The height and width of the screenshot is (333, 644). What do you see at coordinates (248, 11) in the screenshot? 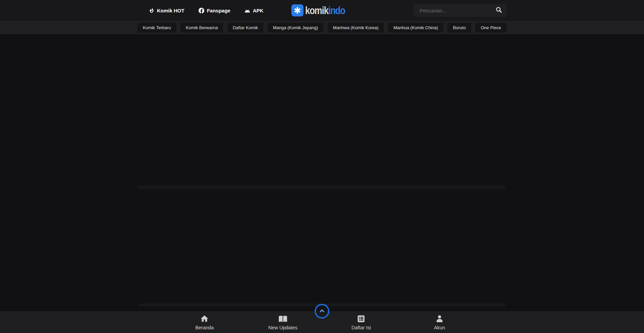
I see `android-icon` at bounding box center [248, 11].